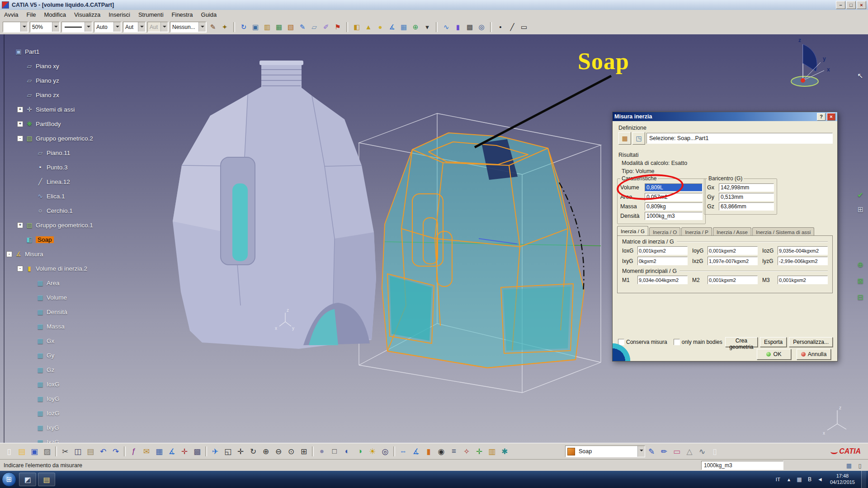  What do you see at coordinates (740, 138) in the screenshot?
I see `selection-field: Selezione: Soap...Part1` at bounding box center [740, 138].